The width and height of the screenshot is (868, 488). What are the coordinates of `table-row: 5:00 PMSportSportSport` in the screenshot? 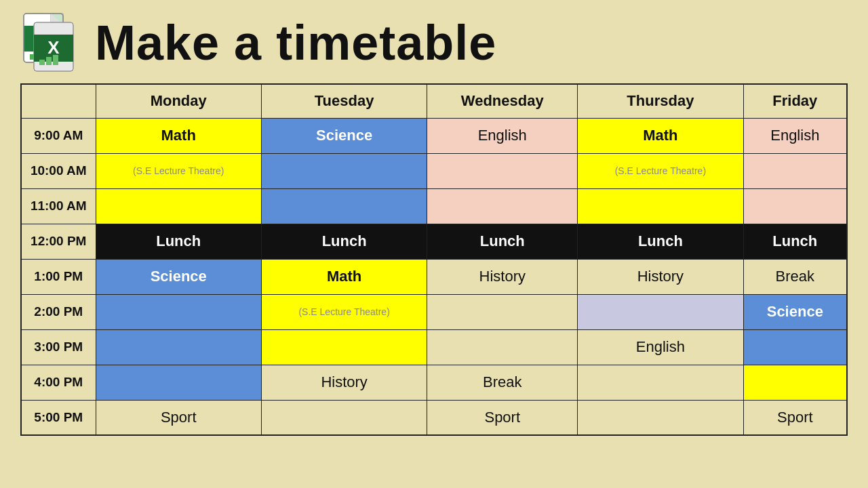 It's located at (434, 418).